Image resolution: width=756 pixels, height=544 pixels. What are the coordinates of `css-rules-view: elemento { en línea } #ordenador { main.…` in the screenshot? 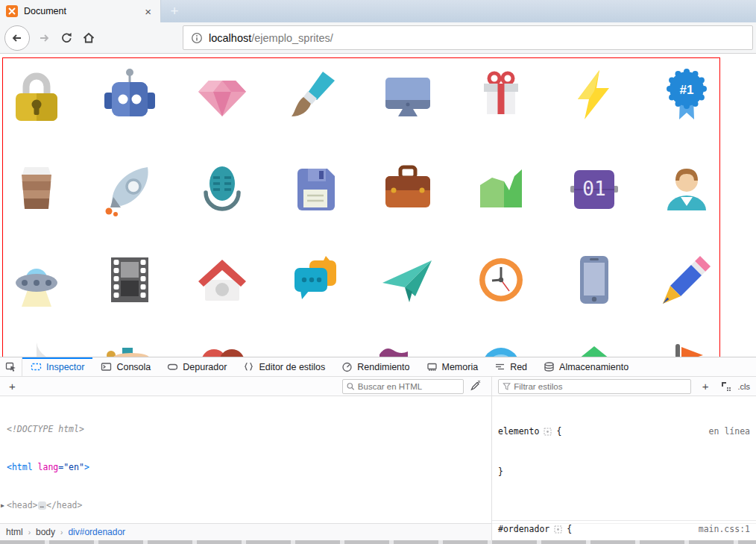 It's located at (624, 460).